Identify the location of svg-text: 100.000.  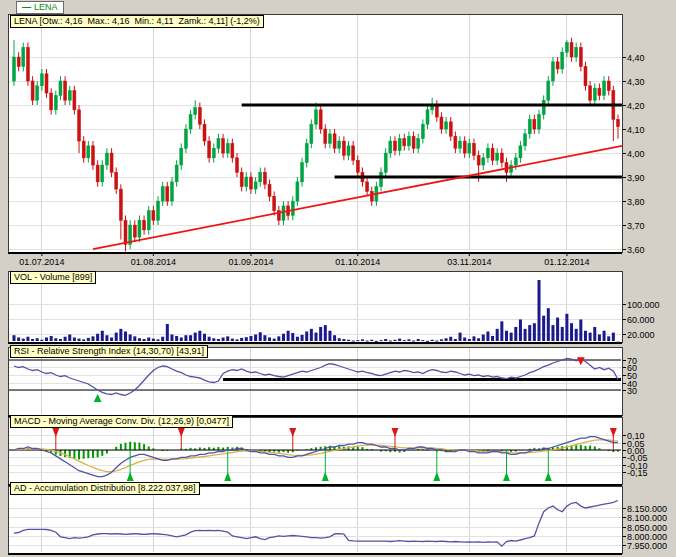
(644, 305).